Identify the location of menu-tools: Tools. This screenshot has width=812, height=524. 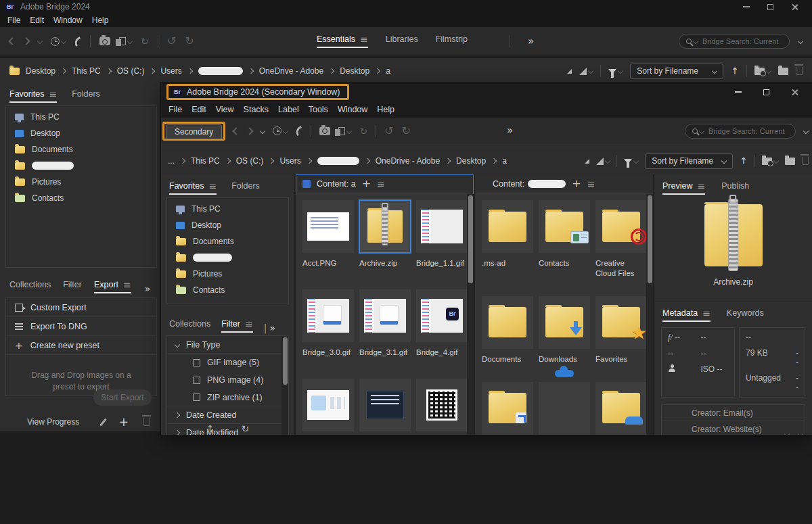
(318, 110).